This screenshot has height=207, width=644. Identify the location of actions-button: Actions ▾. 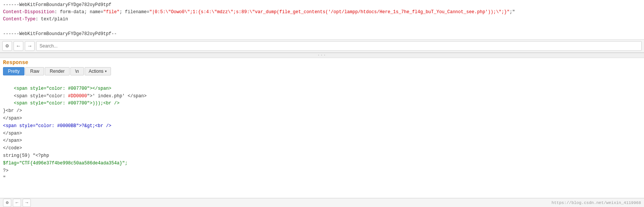
(98, 71).